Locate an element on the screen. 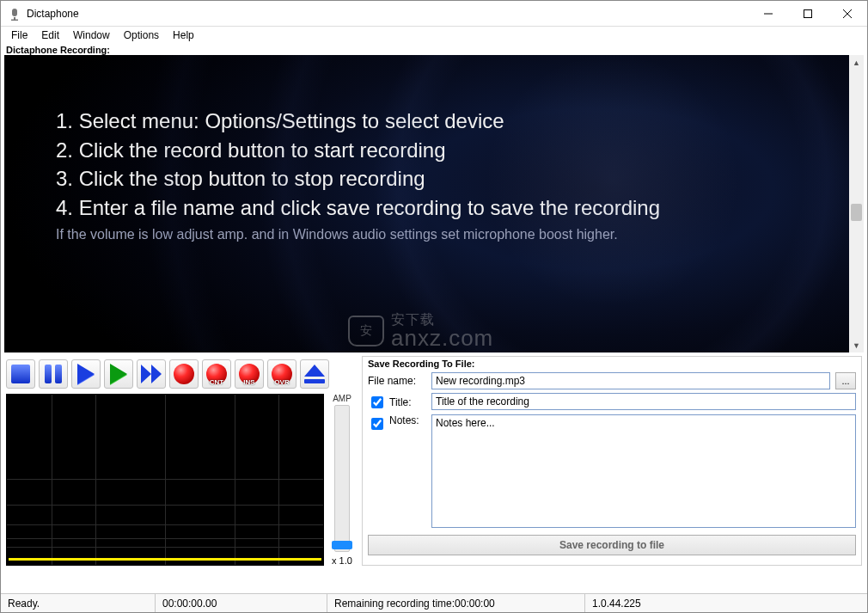  amp-label: AMP is located at coordinates (342, 399).